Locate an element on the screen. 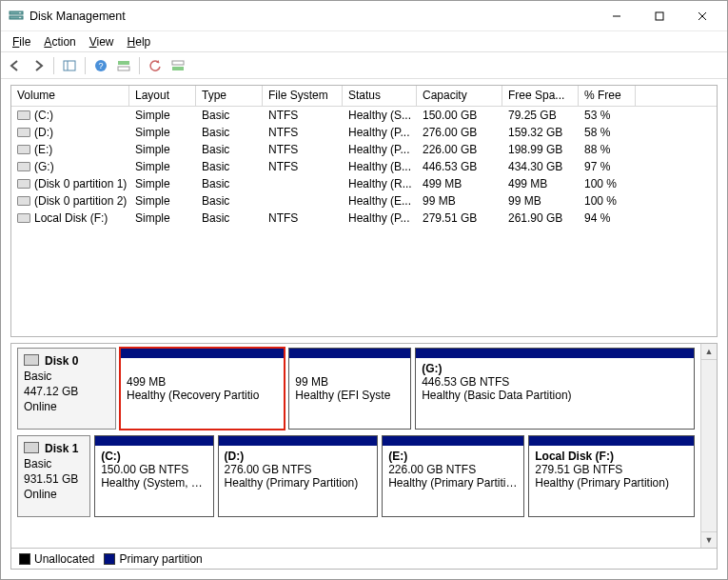 The image size is (728, 580). view-bottom-button is located at coordinates (178, 66).